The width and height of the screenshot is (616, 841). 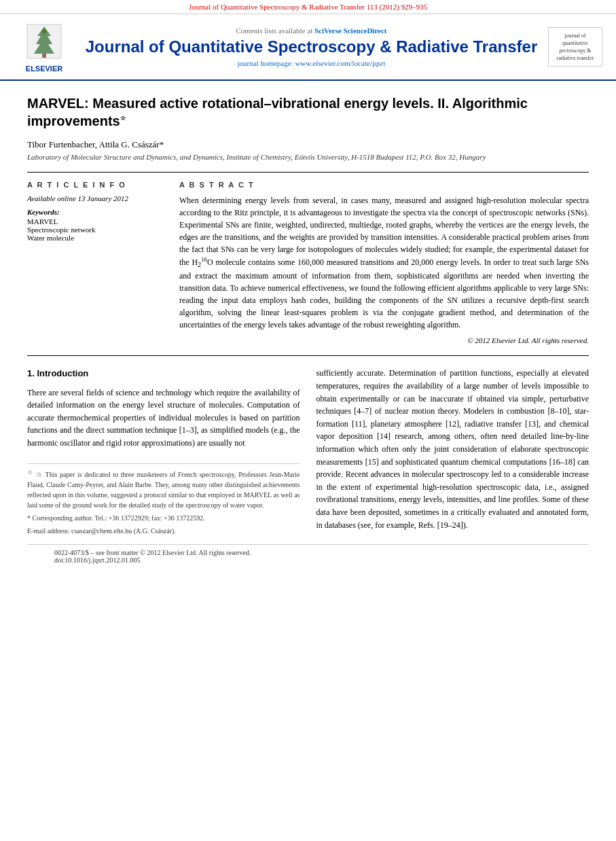 I want to click on section1-right-text: sufficiently accurate. Determination of …, so click(x=453, y=449).